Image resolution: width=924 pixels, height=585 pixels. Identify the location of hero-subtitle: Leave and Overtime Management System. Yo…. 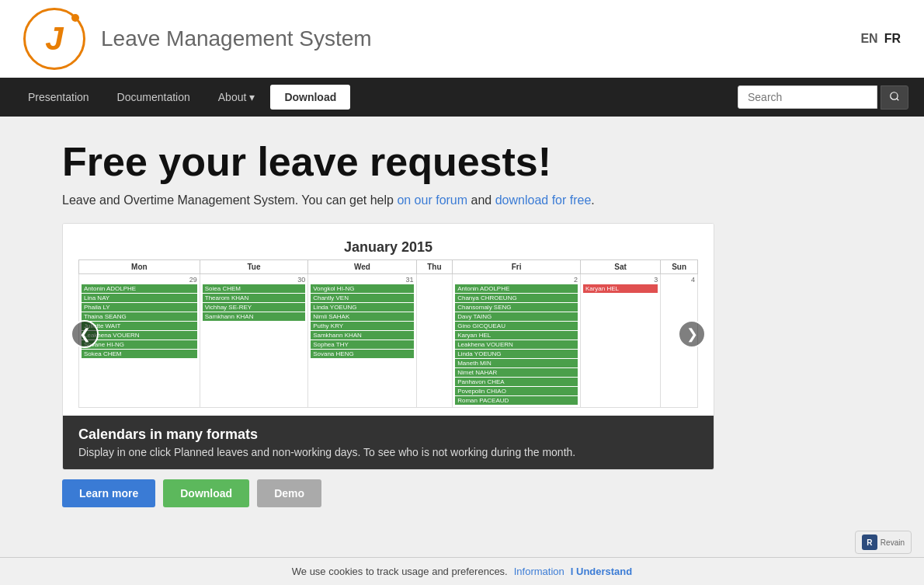
(462, 200).